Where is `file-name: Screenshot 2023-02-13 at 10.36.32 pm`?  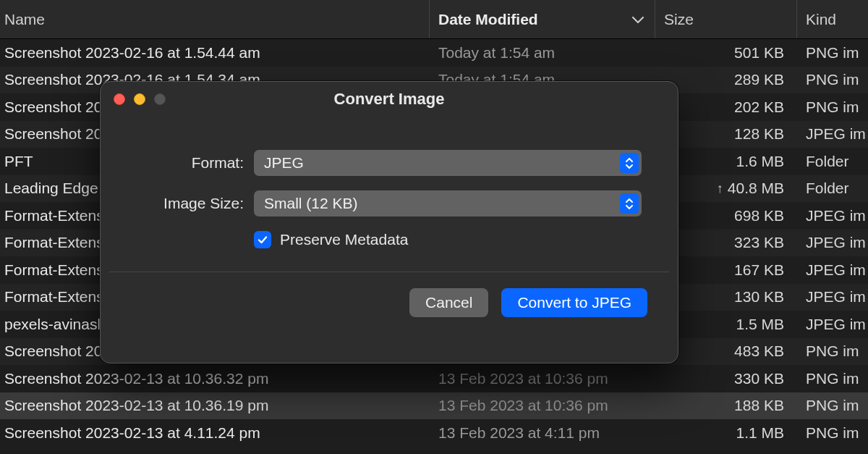 file-name: Screenshot 2023-02-13 at 10.36.32 pm is located at coordinates (215, 379).